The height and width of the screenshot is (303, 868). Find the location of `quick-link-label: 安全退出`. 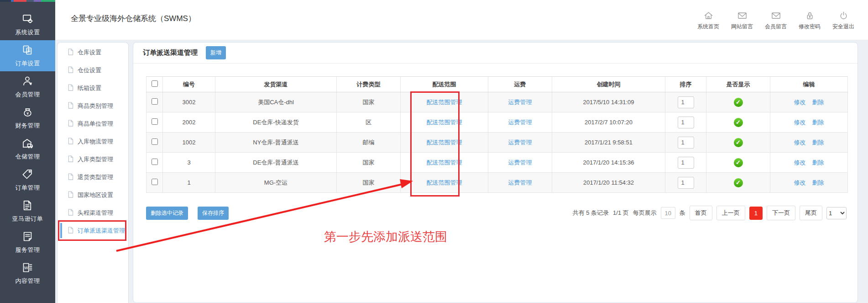

quick-link-label: 安全退出 is located at coordinates (843, 27).